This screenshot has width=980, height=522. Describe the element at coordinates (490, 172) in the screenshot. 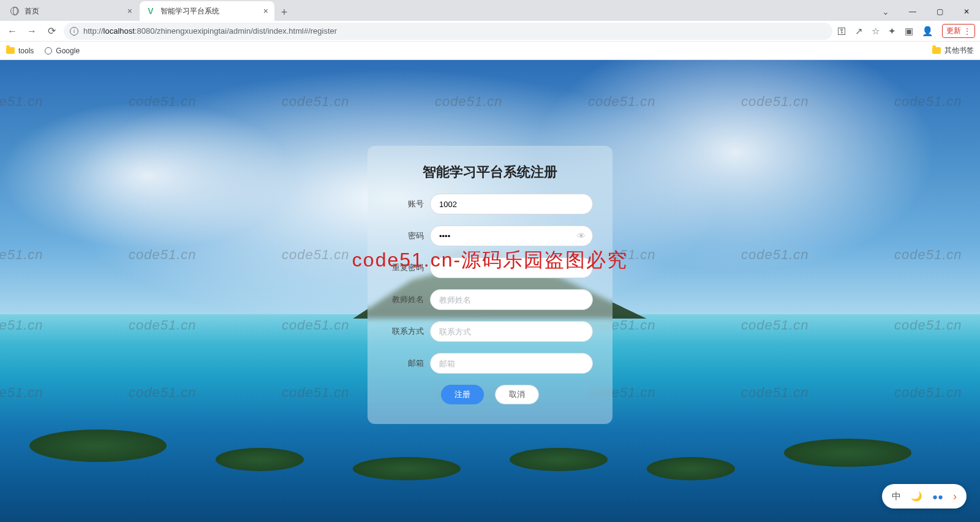

I see `form-title: 智能学习平台系统注册` at that location.